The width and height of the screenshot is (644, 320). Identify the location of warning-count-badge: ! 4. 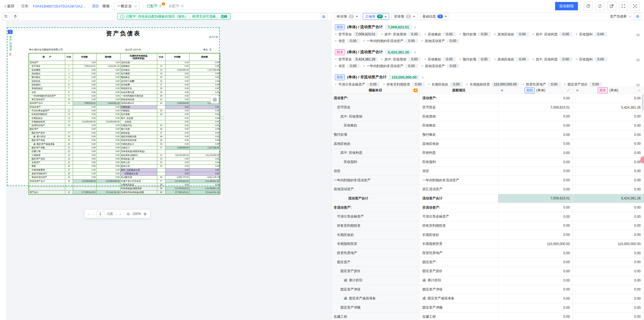
(415, 90).